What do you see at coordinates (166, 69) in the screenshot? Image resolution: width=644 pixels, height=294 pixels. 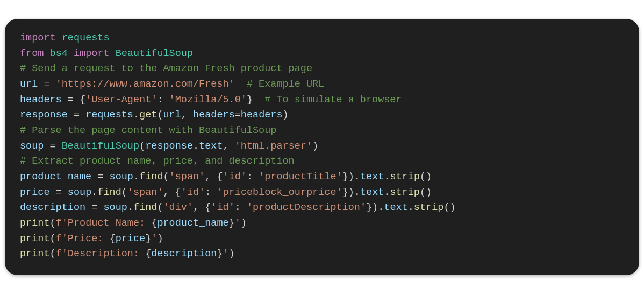 I see `line-3: # Send a request to the Amazon Fresh pro…` at bounding box center [166, 69].